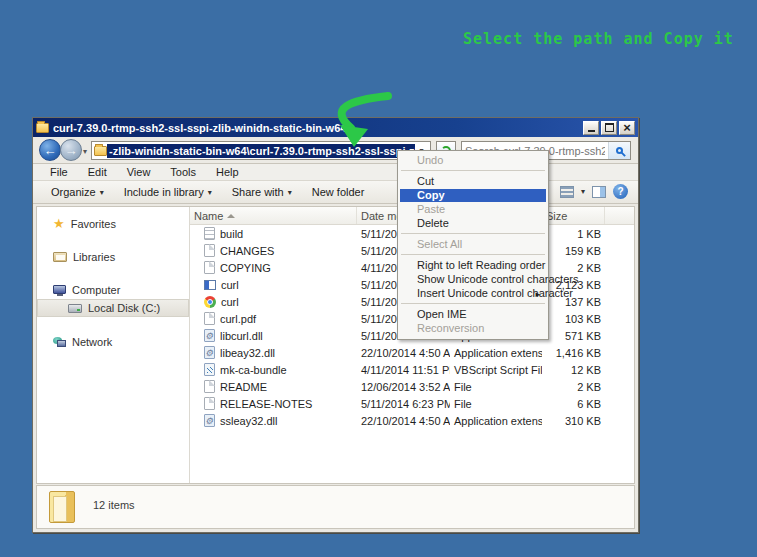  I want to click on menu-edit: Edit, so click(98, 172).